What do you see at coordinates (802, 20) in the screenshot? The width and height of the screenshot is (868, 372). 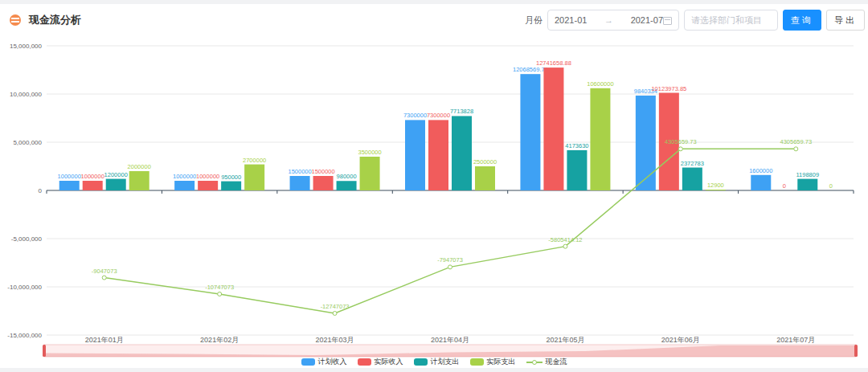 I see `query-button: 查询` at bounding box center [802, 20].